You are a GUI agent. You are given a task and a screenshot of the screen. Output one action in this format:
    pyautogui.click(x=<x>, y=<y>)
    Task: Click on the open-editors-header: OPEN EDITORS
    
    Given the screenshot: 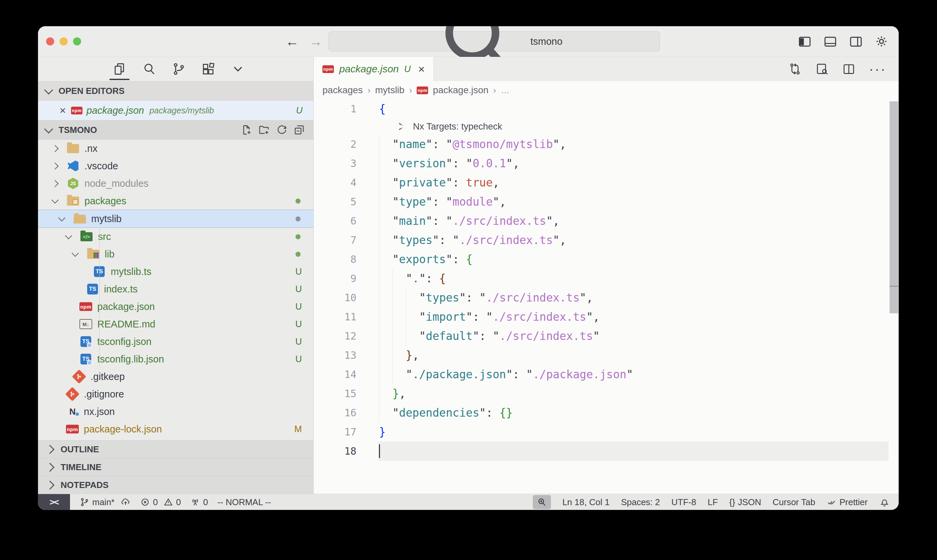 What is the action you would take?
    pyautogui.click(x=176, y=91)
    